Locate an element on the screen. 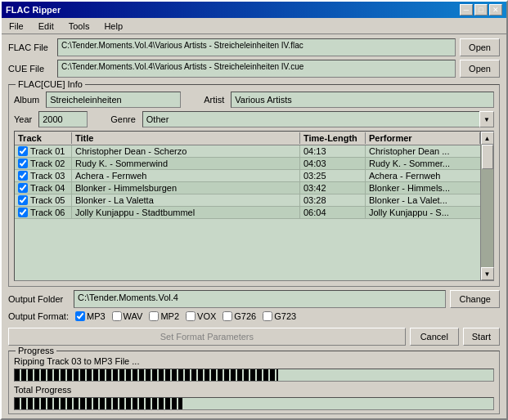 Image resolution: width=508 pixels, height=420 pixels. format-g723-checkbox is located at coordinates (267, 316).